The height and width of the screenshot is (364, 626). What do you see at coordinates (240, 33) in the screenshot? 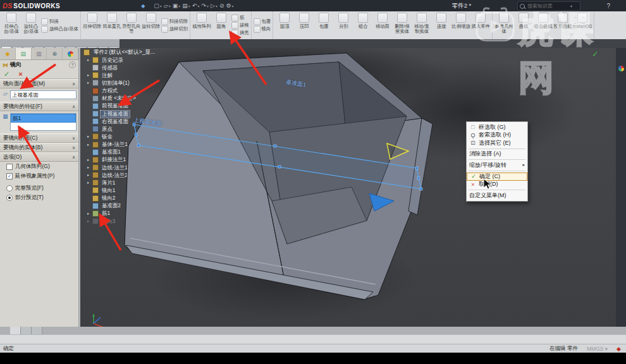
I see `ribbon-button-small: 抽壳` at bounding box center [240, 33].